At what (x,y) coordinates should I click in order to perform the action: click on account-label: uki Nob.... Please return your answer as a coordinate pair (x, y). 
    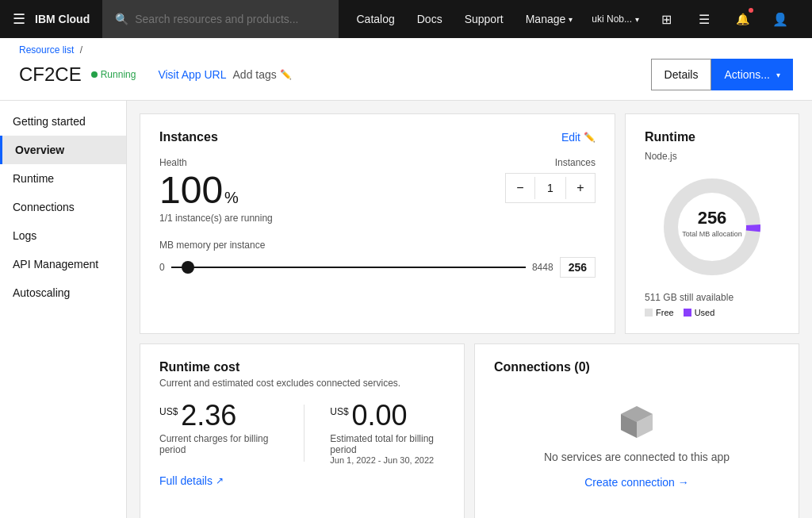
    Looking at the image, I should click on (612, 19).